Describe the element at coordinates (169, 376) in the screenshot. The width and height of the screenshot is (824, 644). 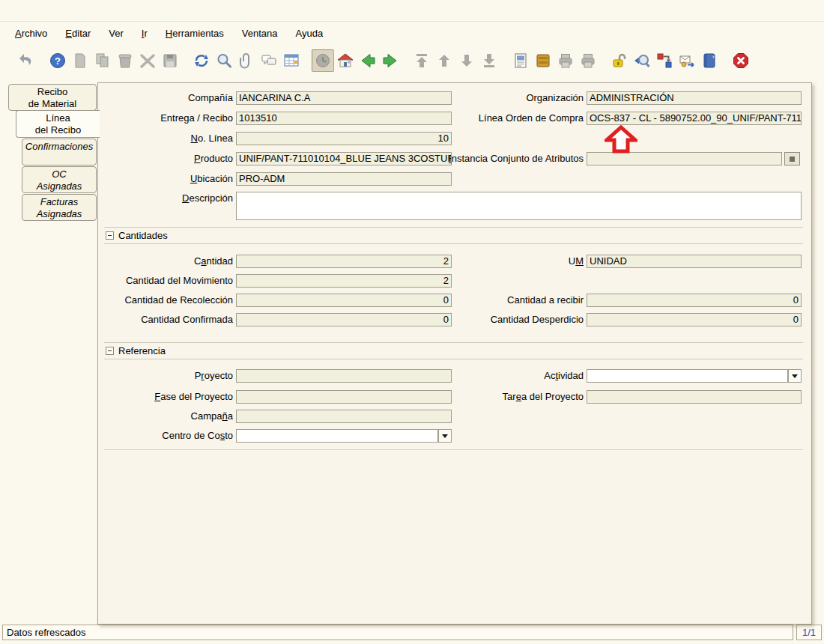
I see `proyecto-label: Proyecto` at that location.